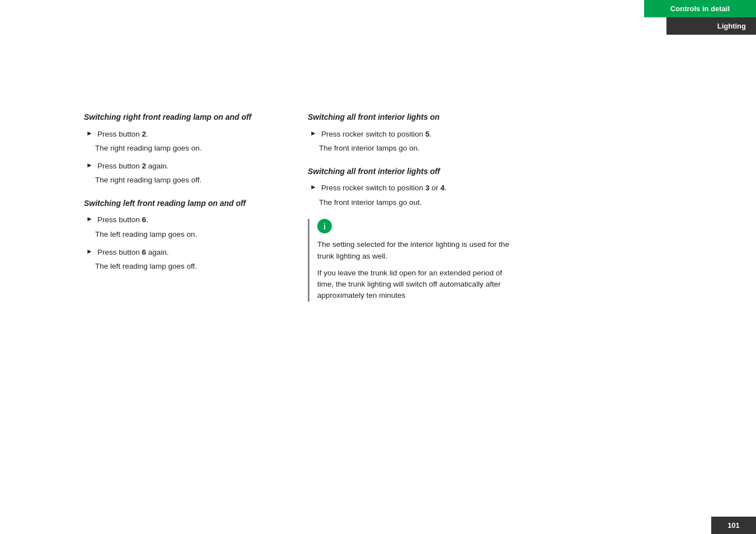 The height and width of the screenshot is (534, 756). Describe the element at coordinates (133, 252) in the screenshot. I see `bullet-action-text: Press button 6 again.` at that location.